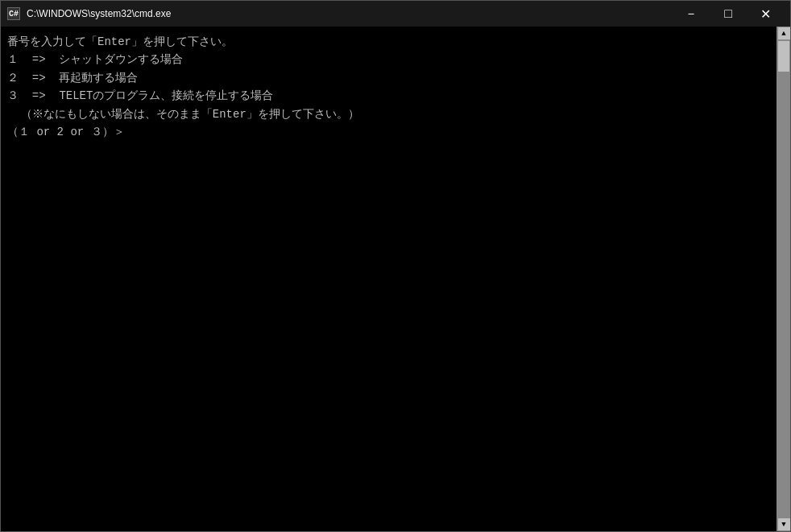 Image resolution: width=791 pixels, height=532 pixels. Describe the element at coordinates (728, 14) in the screenshot. I see `maximize-button: □` at that location.